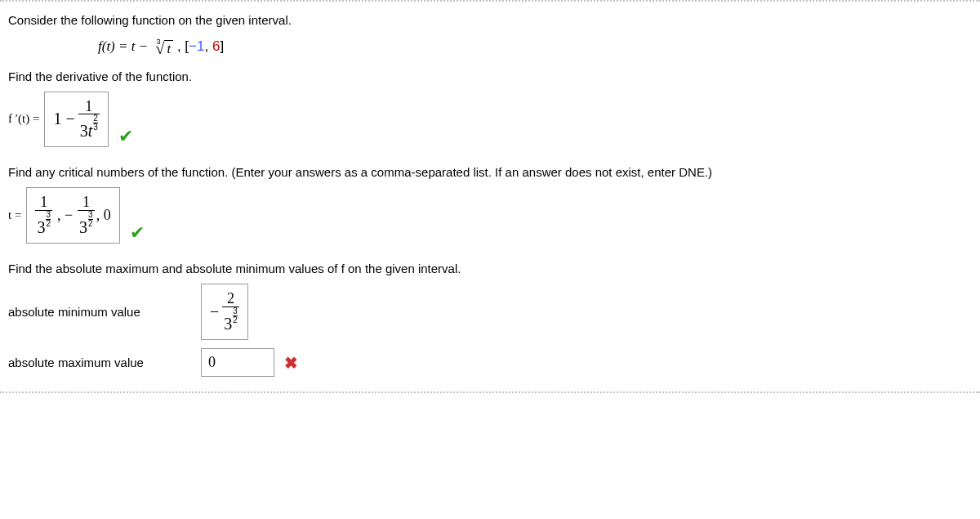 This screenshot has width=980, height=519. Describe the element at coordinates (89, 119) in the screenshot. I see `fprime-fraction: 1 3t 2 3` at that location.